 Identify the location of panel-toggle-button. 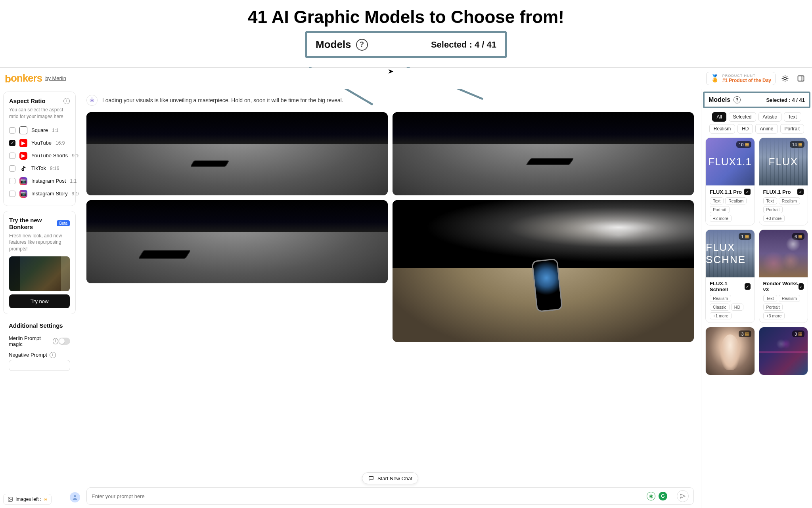
(801, 78).